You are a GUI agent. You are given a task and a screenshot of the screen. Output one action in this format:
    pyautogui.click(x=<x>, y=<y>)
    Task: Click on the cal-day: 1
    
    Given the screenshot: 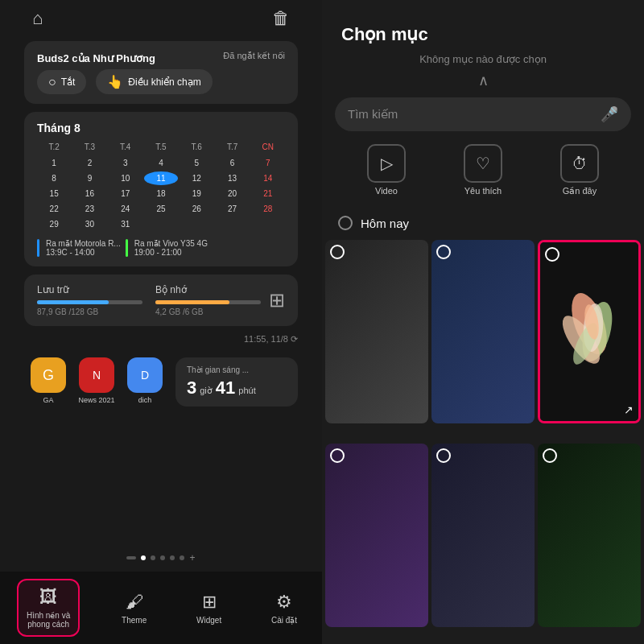 What is the action you would take?
    pyautogui.click(x=54, y=163)
    